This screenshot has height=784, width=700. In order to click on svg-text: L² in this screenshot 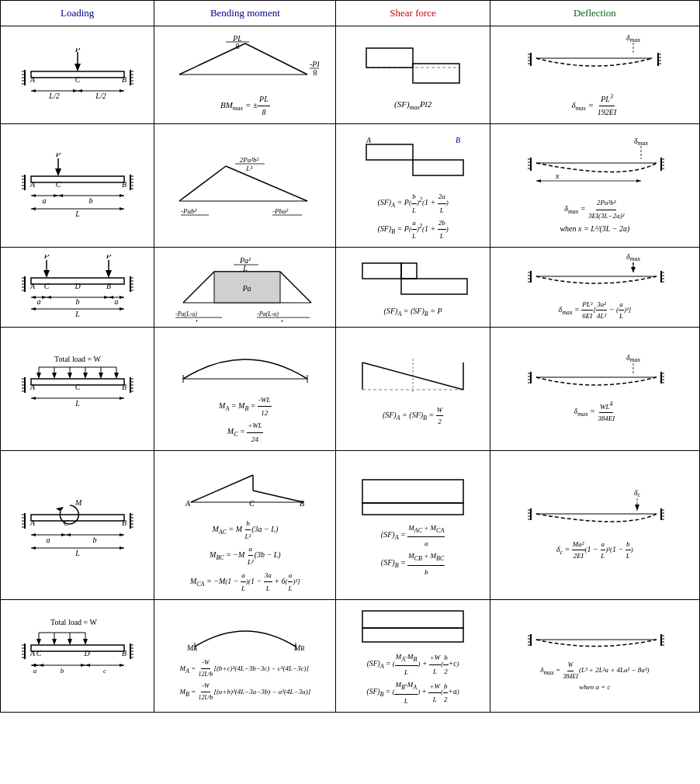, I will do `click(192, 216)`.